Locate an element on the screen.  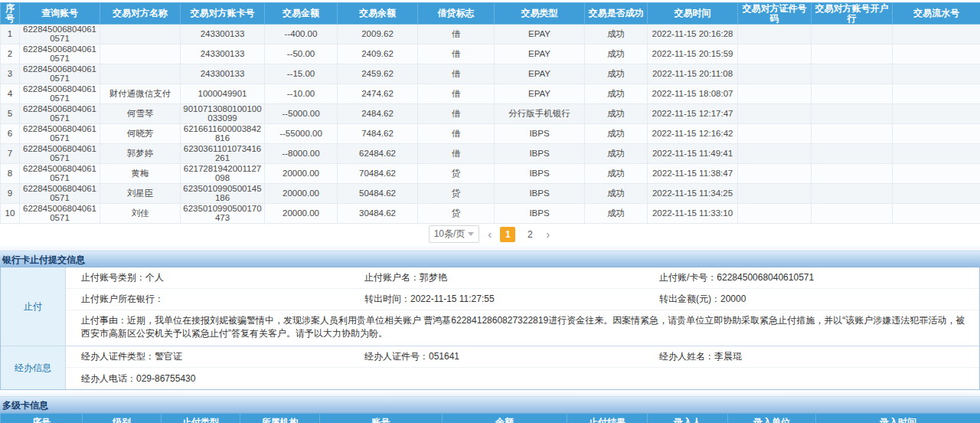
cell-counterparty-name: 刘星臣 is located at coordinates (141, 194).